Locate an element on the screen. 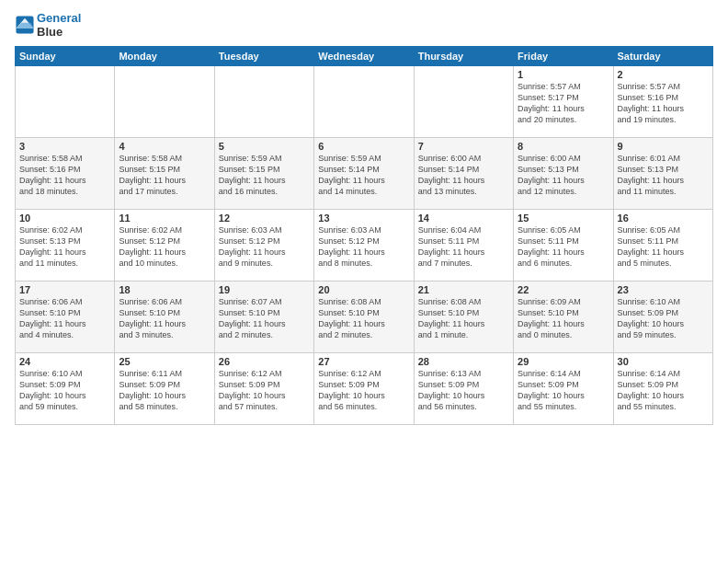 Image resolution: width=728 pixels, height=563 pixels. calendar-cell: 4Sunrise: 5:58 AM Sunset: 5:15 PM Daylig… is located at coordinates (165, 174).